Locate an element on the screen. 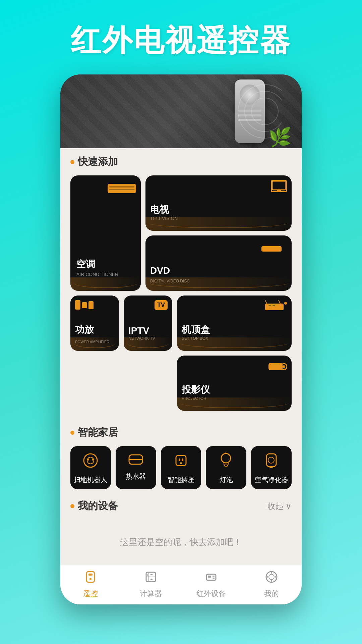 This screenshot has width=362, height=644. my-devices-header: 我的设备 收起 ∨ is located at coordinates (181, 504).